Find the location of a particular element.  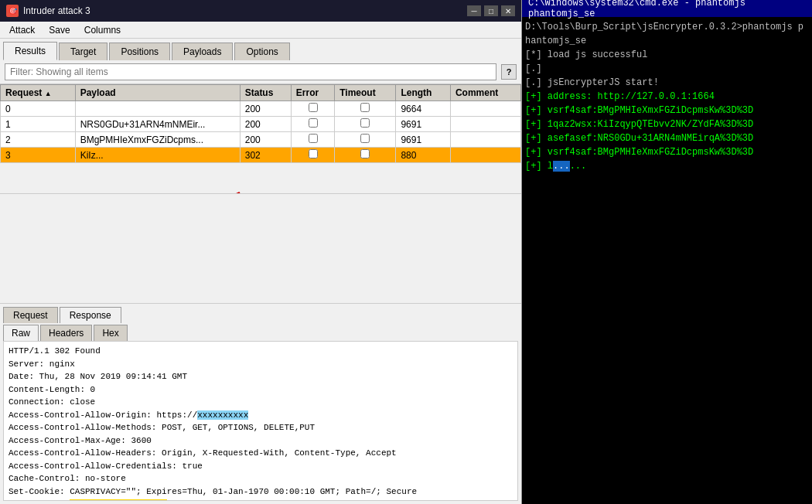

menu-bar: Attack Save Columns is located at coordinates (261, 30).